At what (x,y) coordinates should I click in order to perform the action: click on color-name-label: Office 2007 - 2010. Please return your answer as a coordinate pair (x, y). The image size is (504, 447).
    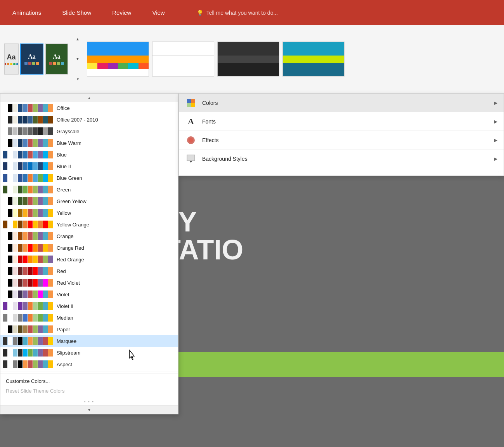
    Looking at the image, I should click on (78, 120).